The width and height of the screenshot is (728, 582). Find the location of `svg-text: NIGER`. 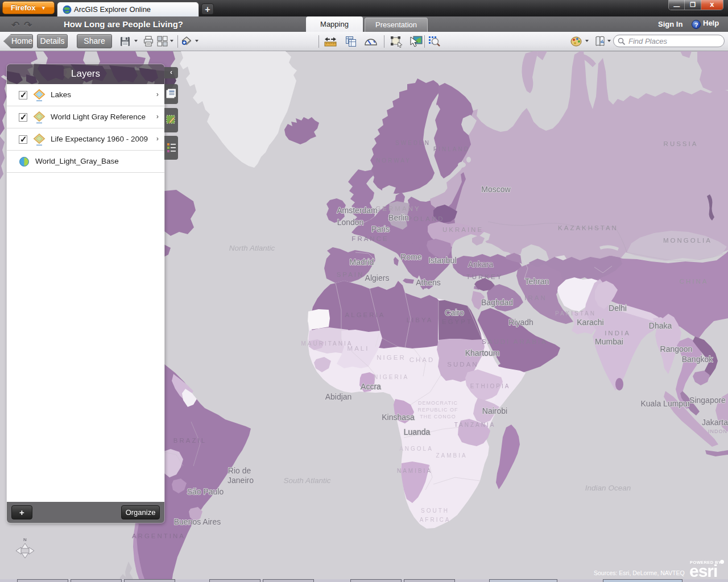

svg-text: NIGER is located at coordinates (391, 357).